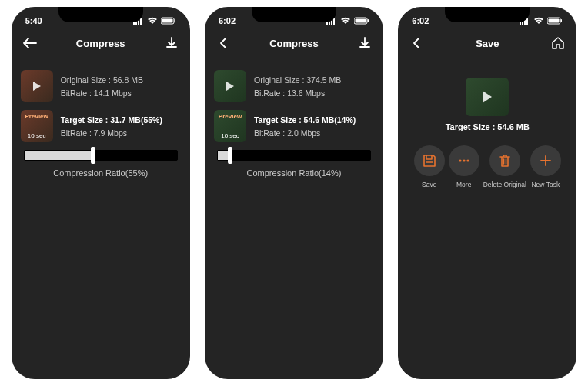 The image size is (588, 386). What do you see at coordinates (487, 97) in the screenshot?
I see `saved-video-thumbnail` at bounding box center [487, 97].